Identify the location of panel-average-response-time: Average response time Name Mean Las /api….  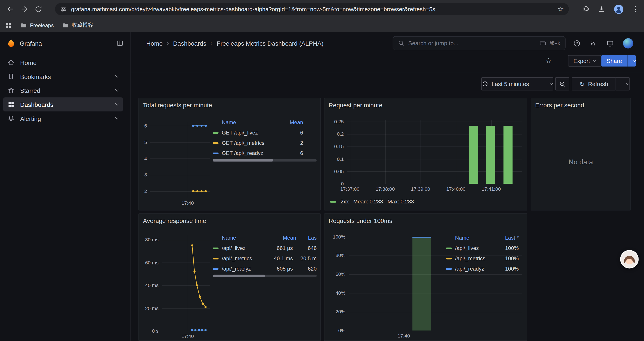
(230, 277).